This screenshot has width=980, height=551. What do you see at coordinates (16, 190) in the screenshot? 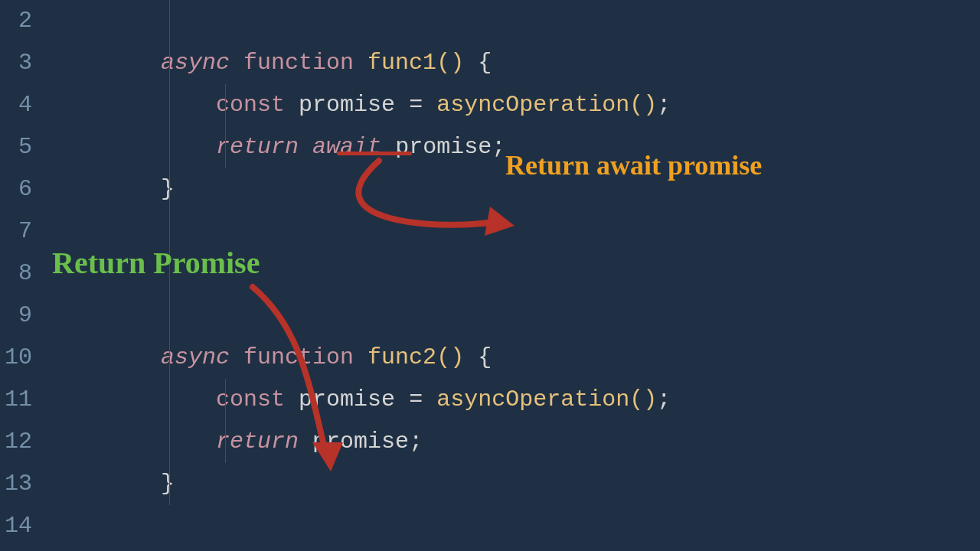
I see `line-number: 6` at bounding box center [16, 190].